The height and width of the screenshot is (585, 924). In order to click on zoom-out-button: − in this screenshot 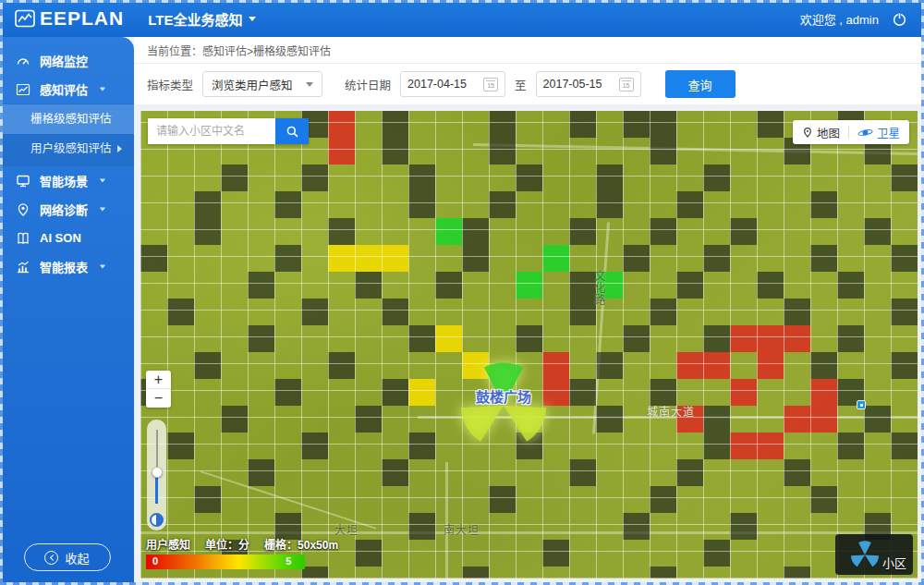, I will do `click(159, 398)`.